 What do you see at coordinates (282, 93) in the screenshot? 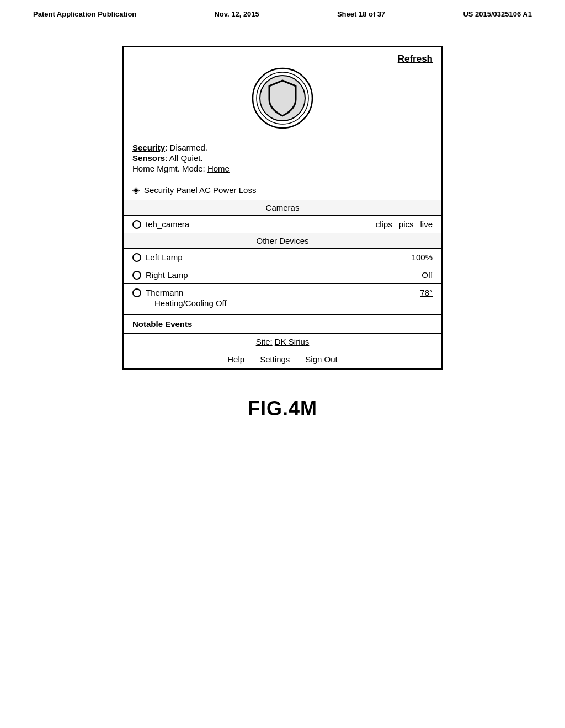
I see `panel-top: Refresh` at bounding box center [282, 93].